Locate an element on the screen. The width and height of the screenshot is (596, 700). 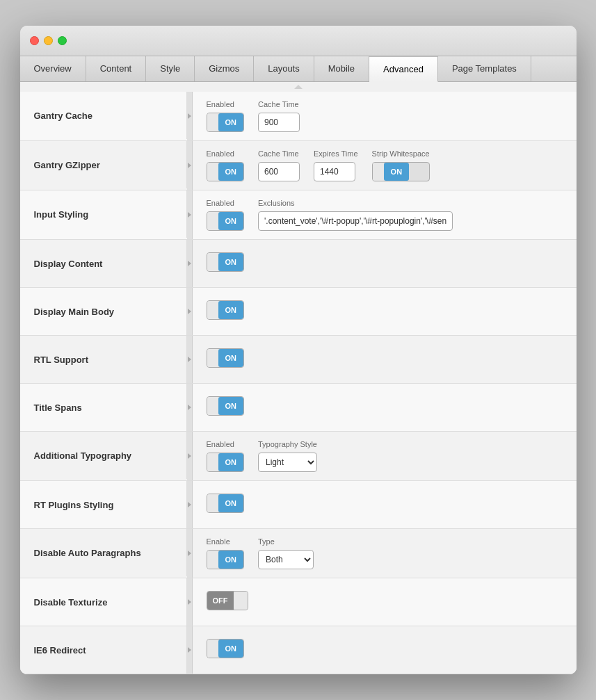
tab-style: Style is located at coordinates (170, 69).